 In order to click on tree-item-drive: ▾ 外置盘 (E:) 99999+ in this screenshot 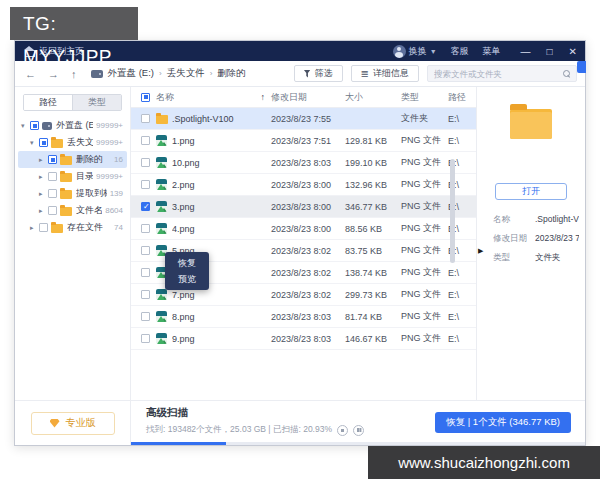, I will do `click(72, 126)`.